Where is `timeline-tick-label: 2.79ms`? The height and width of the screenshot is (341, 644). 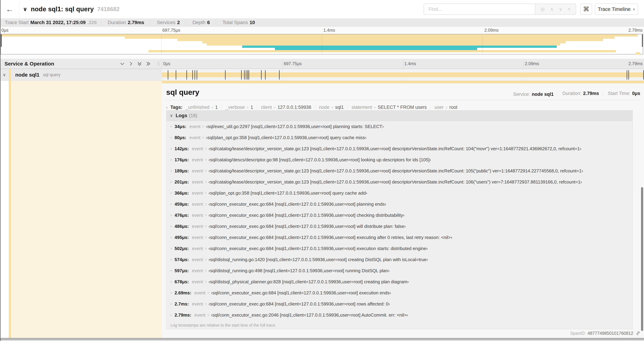
timeline-tick-label: 2.79ms is located at coordinates (636, 64).